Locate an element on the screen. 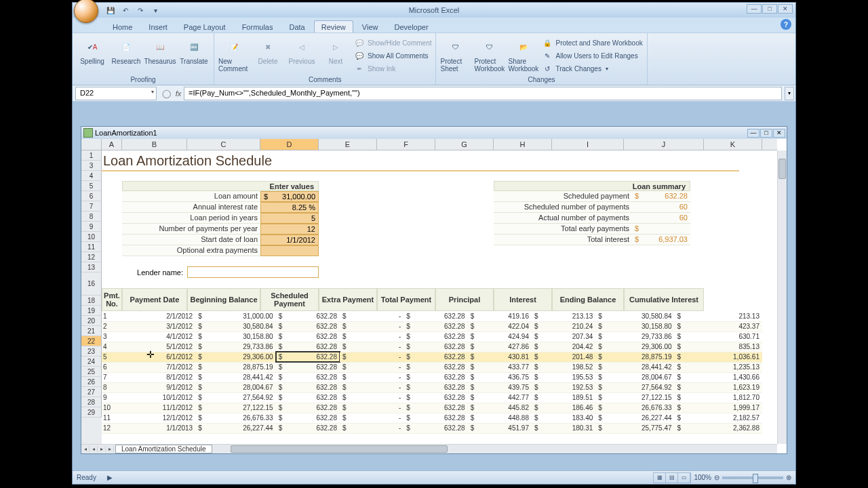  row-header: 11 is located at coordinates (92, 247).